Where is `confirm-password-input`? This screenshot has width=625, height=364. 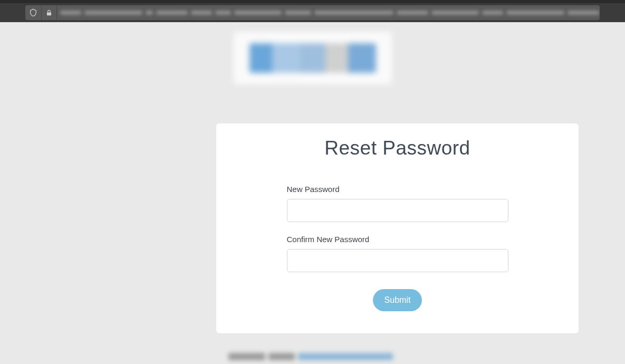
confirm-password-input is located at coordinates (398, 261).